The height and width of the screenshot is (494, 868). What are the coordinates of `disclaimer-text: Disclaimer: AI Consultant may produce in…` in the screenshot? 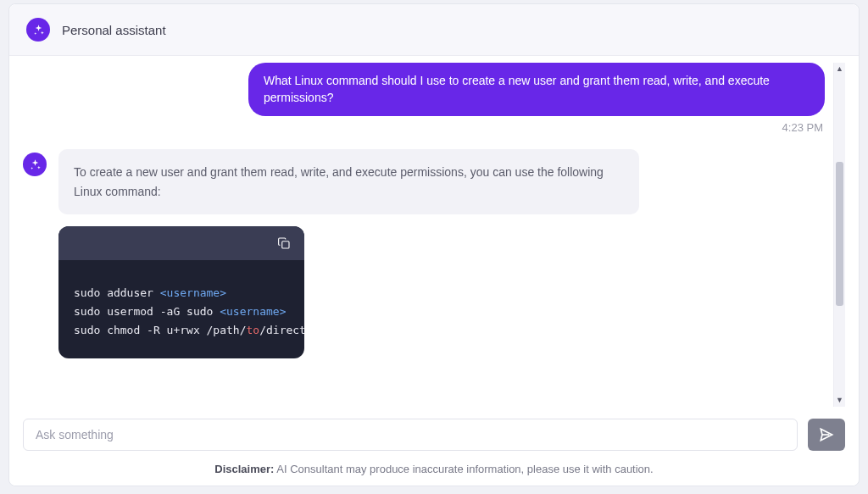 It's located at (434, 469).